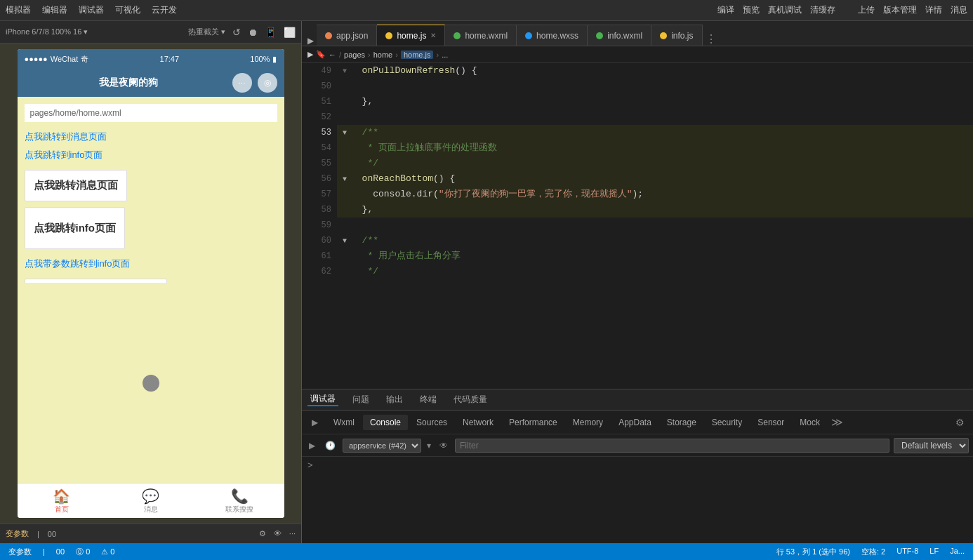 The width and height of the screenshot is (973, 560). What do you see at coordinates (635, 422) in the screenshot?
I see `dtab-appdata: AppData` at bounding box center [635, 422].